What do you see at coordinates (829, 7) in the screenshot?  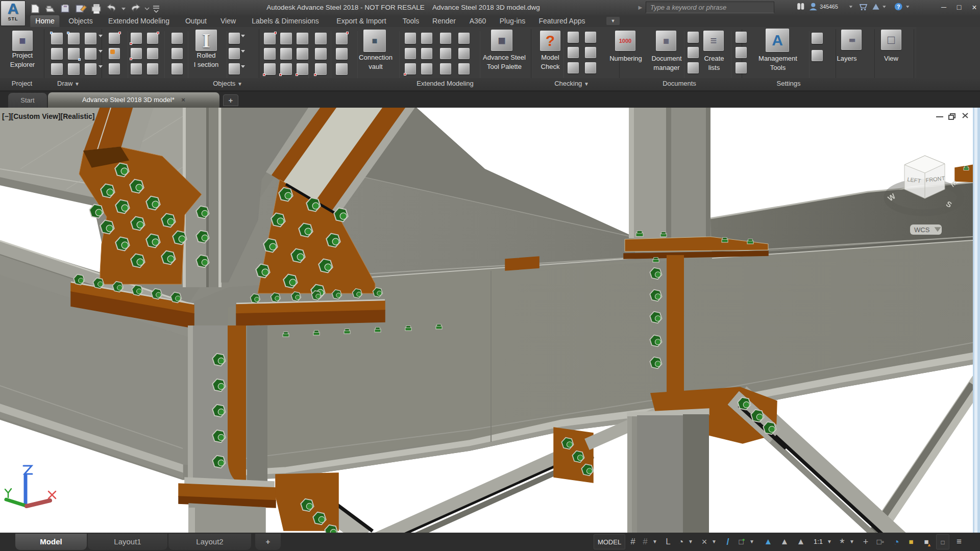 I see `svg-text: 345465` at bounding box center [829, 7].